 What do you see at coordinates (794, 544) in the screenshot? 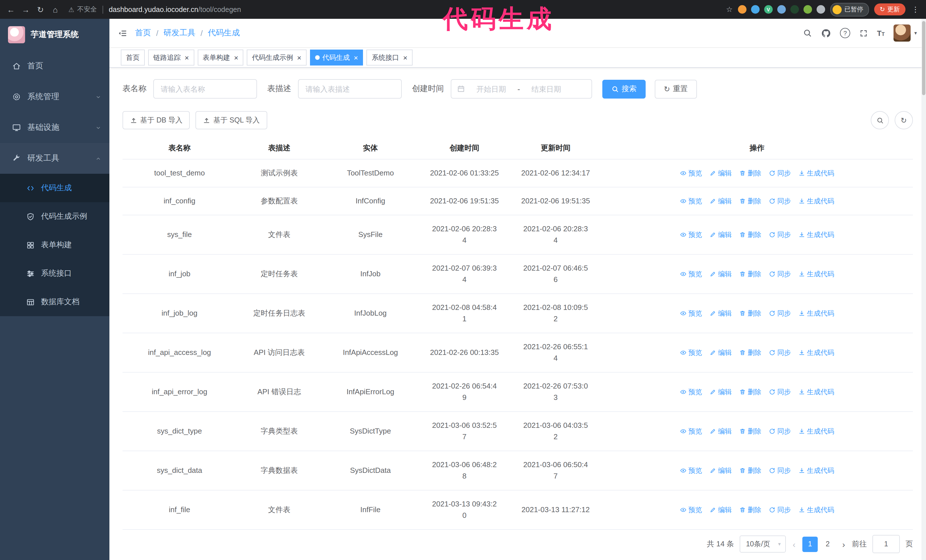
I see `prev-page-icon: ‹` at bounding box center [794, 544].